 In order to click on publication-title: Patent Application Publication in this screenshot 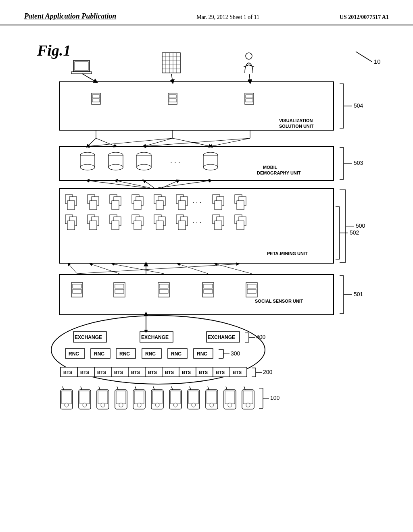, I will do `click(70, 16)`.